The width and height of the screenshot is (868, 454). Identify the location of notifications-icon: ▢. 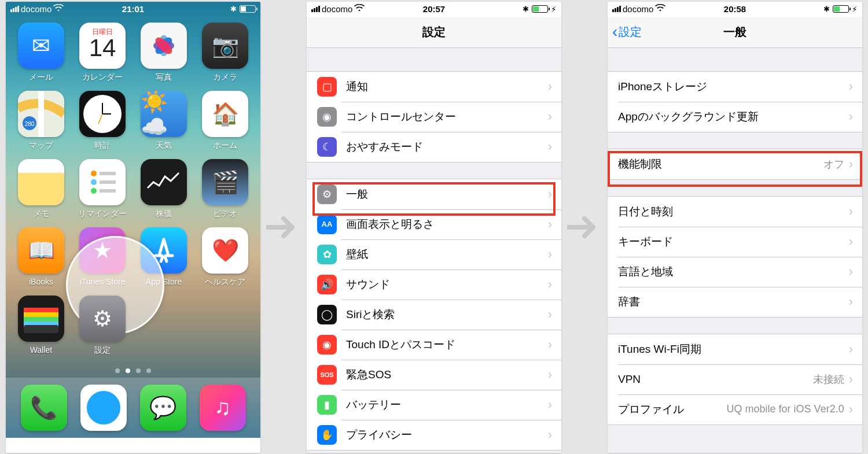
(327, 87).